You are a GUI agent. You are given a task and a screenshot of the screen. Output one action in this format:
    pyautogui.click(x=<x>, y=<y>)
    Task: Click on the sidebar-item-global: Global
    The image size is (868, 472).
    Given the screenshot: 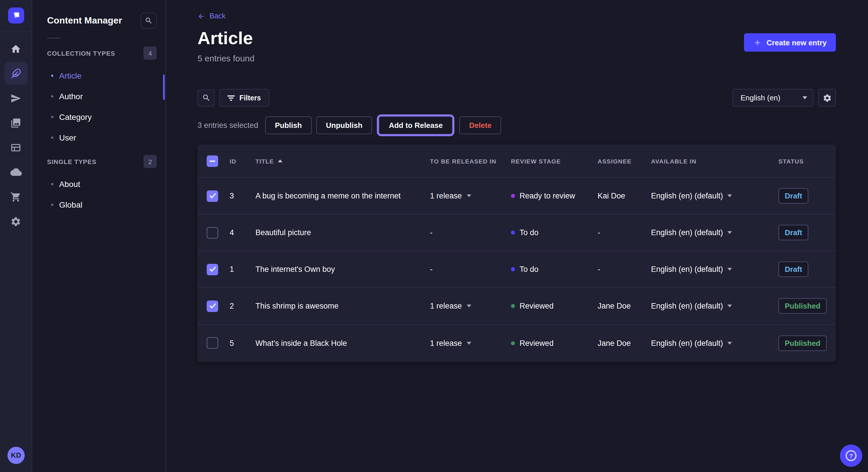 What is the action you would take?
    pyautogui.click(x=99, y=205)
    